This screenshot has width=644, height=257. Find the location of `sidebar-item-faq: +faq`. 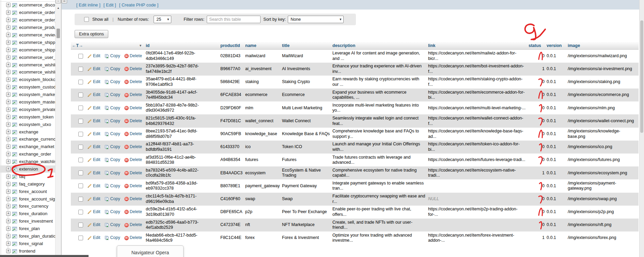

sidebar-item-faq: +faq is located at coordinates (28, 176).